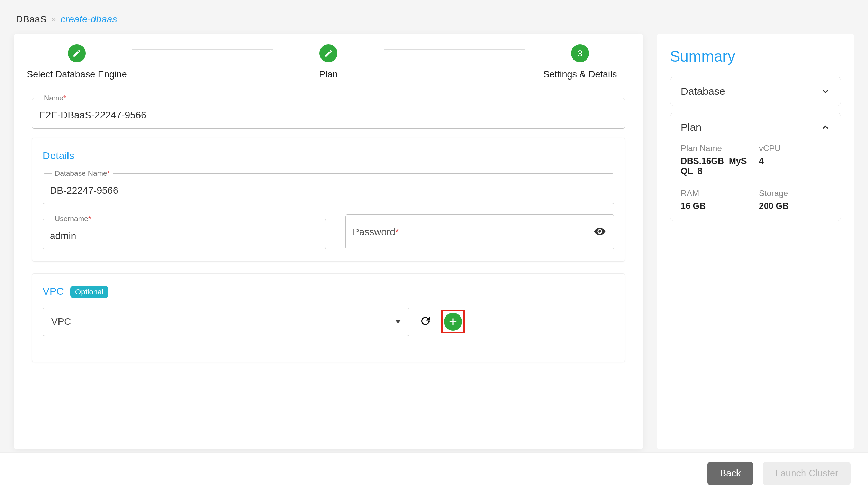  What do you see at coordinates (580, 62) in the screenshot?
I see `step-settings-details: 3 Settings & Details` at bounding box center [580, 62].